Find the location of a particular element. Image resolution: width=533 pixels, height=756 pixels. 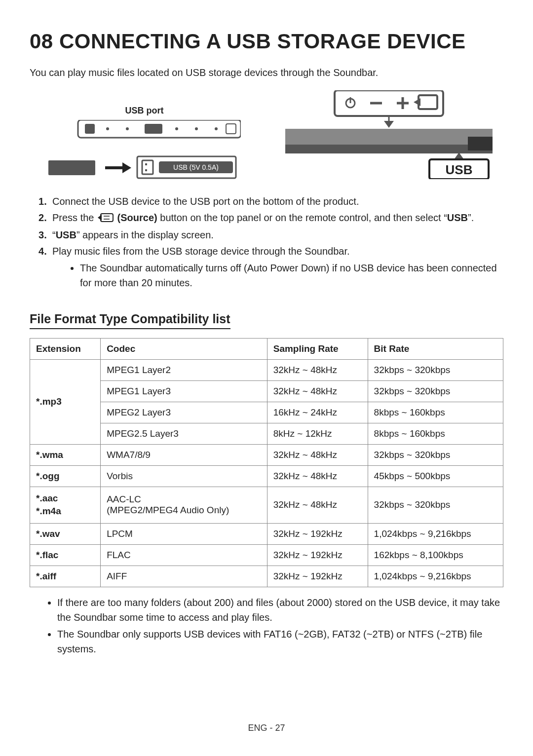

cell-codec: MPEG2.5 Layer3 is located at coordinates (184, 433).